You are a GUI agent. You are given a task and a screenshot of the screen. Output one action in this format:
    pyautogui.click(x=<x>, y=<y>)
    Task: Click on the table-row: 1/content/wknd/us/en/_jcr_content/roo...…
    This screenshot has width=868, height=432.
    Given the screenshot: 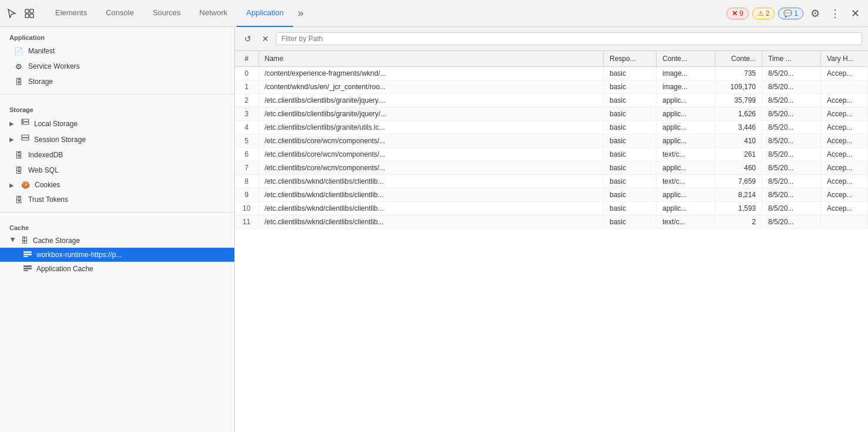 What is the action you would take?
    pyautogui.click(x=551, y=87)
    